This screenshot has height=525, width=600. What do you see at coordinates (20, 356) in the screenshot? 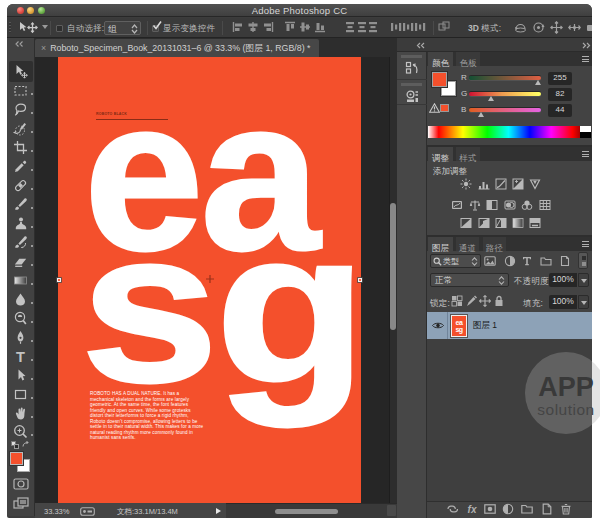
I see `svg-text: T` at bounding box center [20, 356].